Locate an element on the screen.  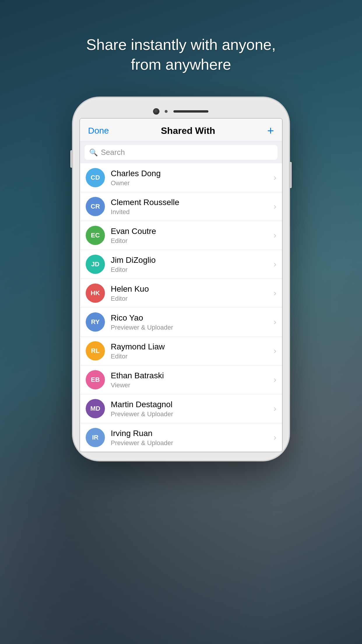
person-info: Helen Kuo Editor is located at coordinates (191, 293).